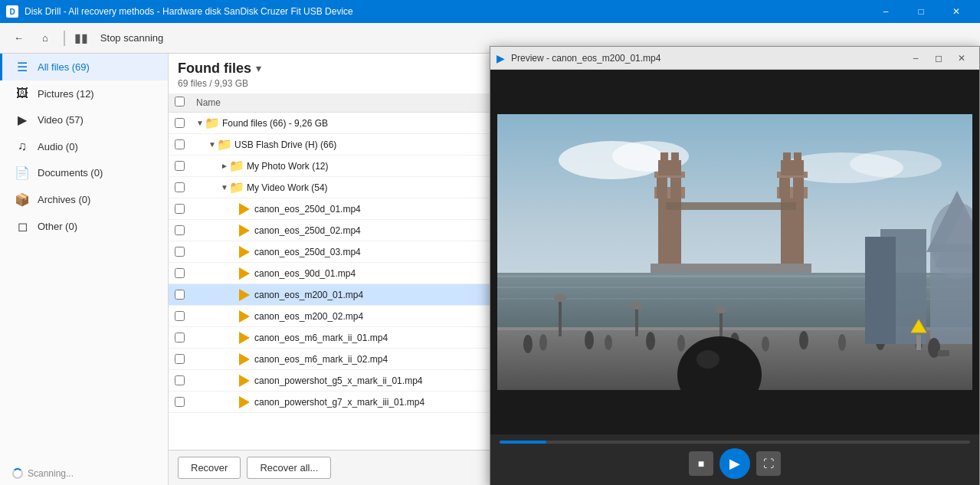 The height and width of the screenshot is (485, 980). What do you see at coordinates (84, 93) in the screenshot?
I see `sidebar-item-pictures: 🖼 Pictures (12)` at bounding box center [84, 93].